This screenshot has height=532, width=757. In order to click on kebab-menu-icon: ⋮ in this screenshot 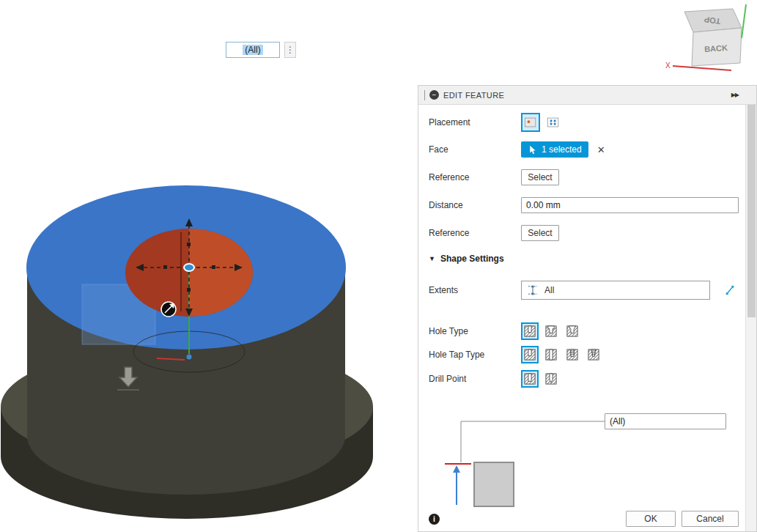, I will do `click(290, 50)`.